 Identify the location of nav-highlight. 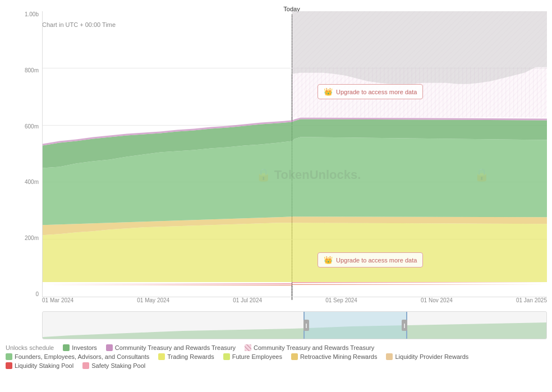
(356, 325).